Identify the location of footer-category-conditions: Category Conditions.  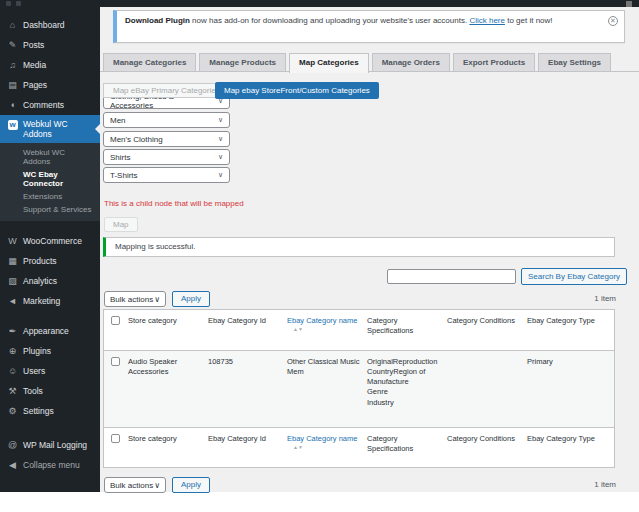
(485, 448).